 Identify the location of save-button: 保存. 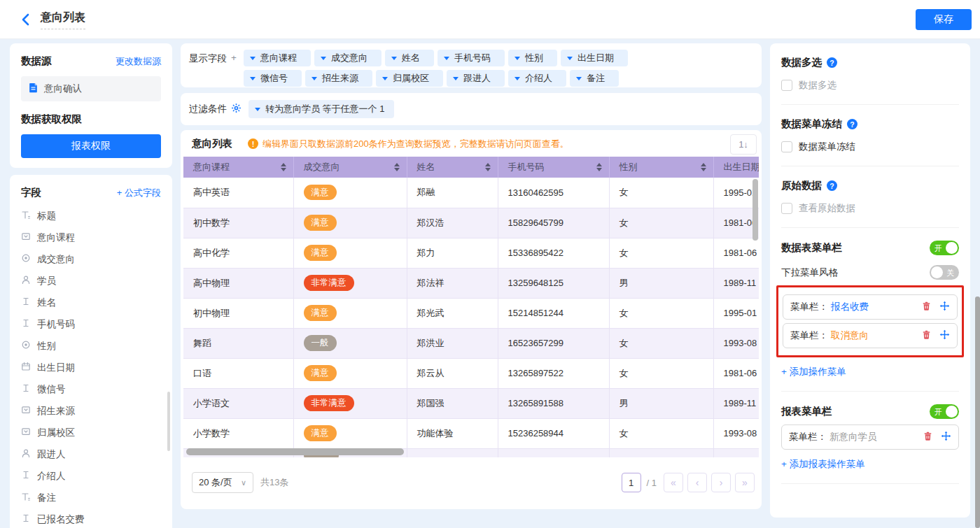
(944, 20).